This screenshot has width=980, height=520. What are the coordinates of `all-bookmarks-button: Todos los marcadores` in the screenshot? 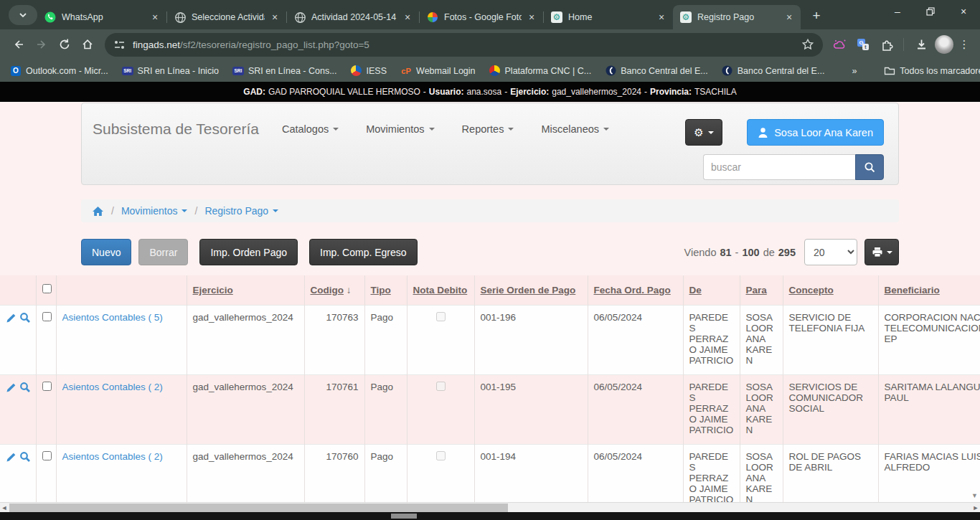 It's located at (932, 71).